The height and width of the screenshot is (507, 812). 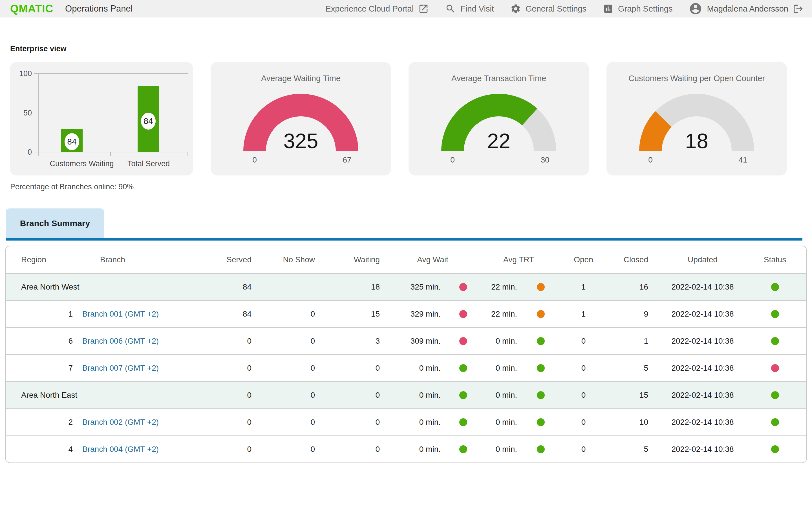 What do you see at coordinates (423, 9) in the screenshot?
I see `external-link-icon` at bounding box center [423, 9].